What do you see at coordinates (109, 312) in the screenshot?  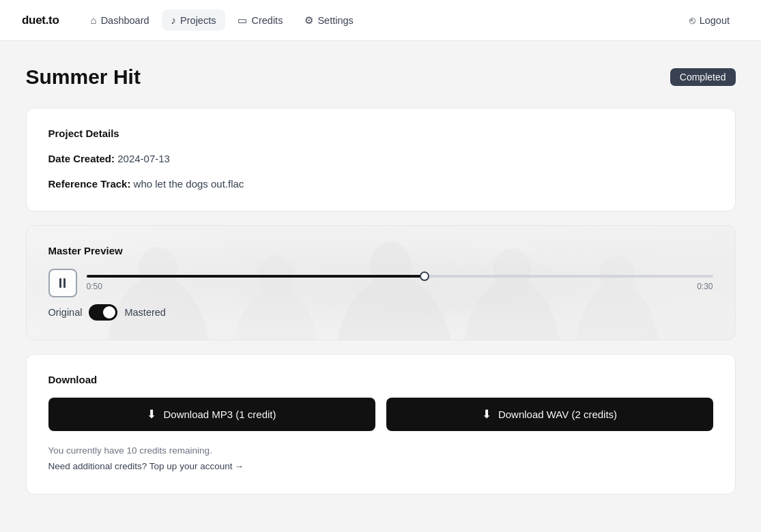 I see `toggle-knob` at bounding box center [109, 312].